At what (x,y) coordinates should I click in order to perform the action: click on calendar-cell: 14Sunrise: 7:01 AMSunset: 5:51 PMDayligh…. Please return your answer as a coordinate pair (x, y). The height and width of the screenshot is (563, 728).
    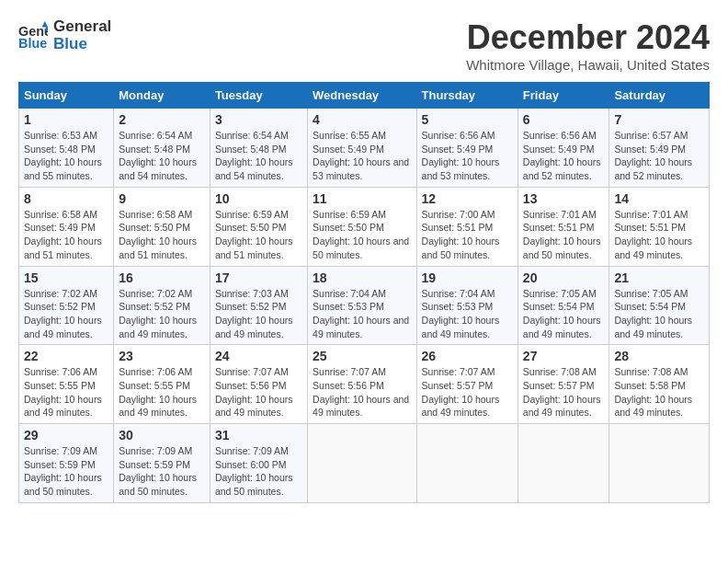
    Looking at the image, I should click on (660, 226).